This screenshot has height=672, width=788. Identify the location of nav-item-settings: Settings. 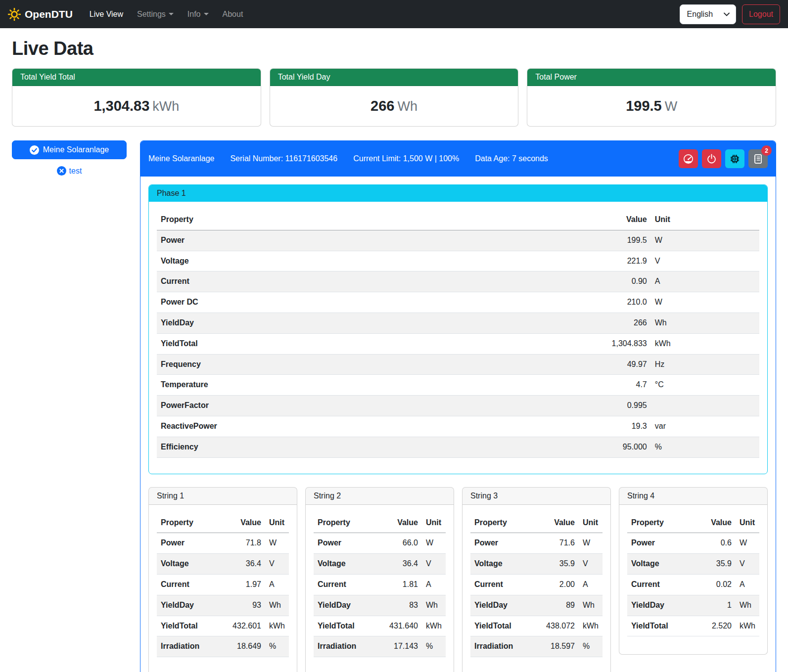
(155, 14).